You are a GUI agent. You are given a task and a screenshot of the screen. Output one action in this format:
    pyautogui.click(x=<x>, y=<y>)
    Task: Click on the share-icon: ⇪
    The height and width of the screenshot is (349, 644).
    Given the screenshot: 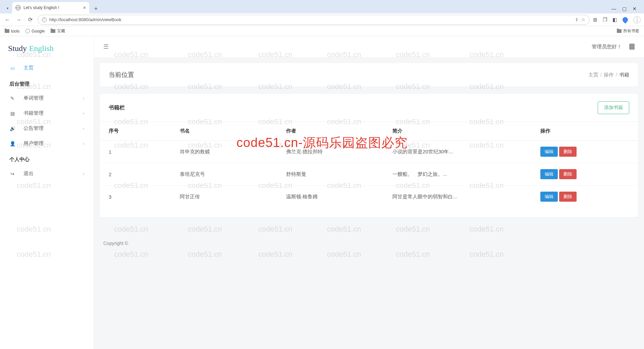 What is the action you would take?
    pyautogui.click(x=577, y=19)
    